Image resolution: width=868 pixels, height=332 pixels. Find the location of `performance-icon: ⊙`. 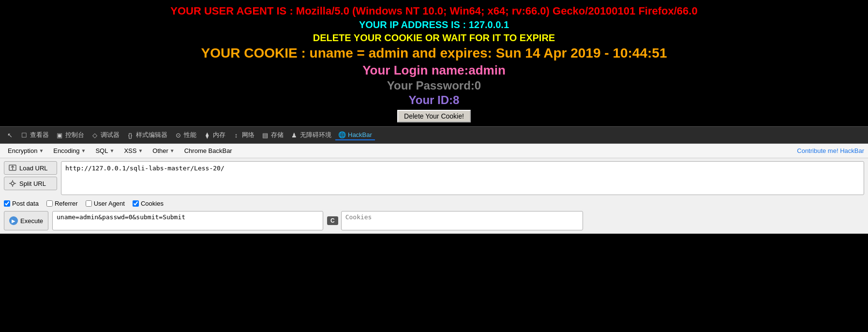

performance-icon: ⊙ is located at coordinates (178, 135).